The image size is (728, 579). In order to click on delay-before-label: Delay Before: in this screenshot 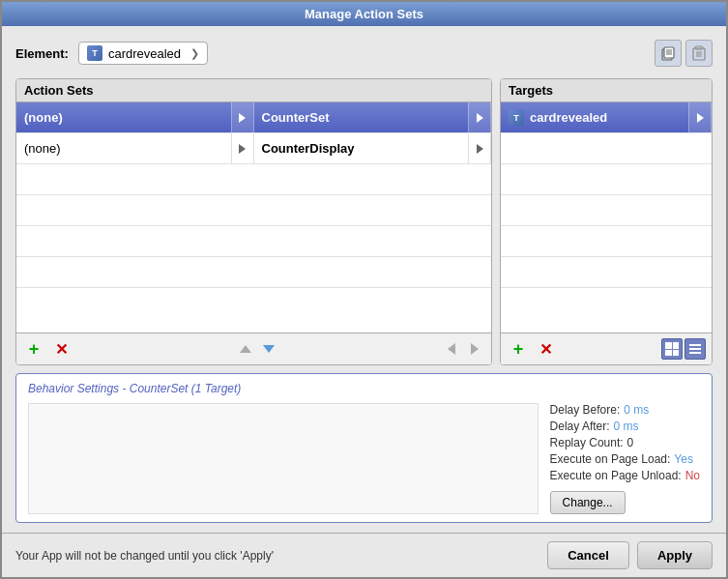, I will do `click(586, 410)`.